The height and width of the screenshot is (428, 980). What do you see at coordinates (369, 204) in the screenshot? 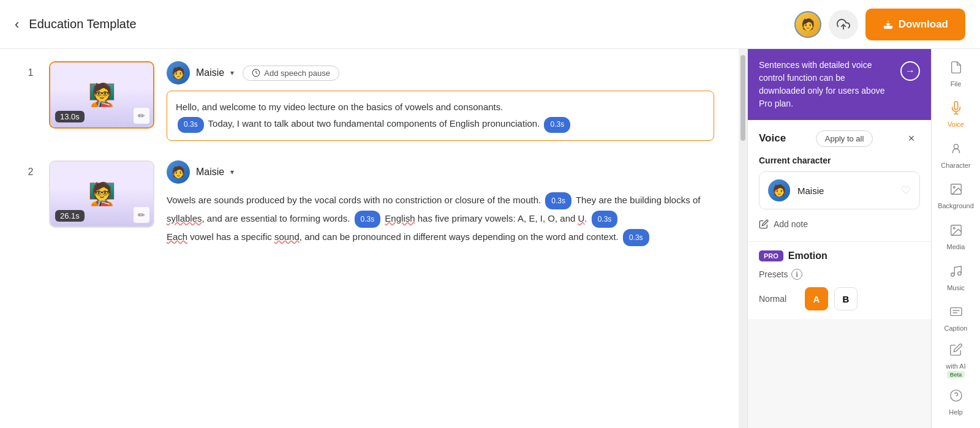
I see `scene-2: 2 🧑‍🏫 26.1s ✏ 🧑 Maisie ▾ Vowels are soun…` at bounding box center [369, 204].